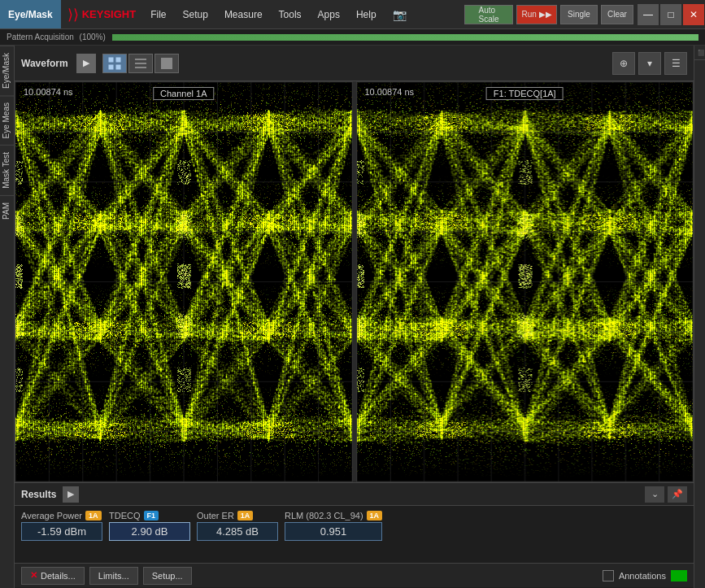 This screenshot has height=588, width=705. Describe the element at coordinates (333, 532) in the screenshot. I see `metric-rlm-value: 0.951` at that location.